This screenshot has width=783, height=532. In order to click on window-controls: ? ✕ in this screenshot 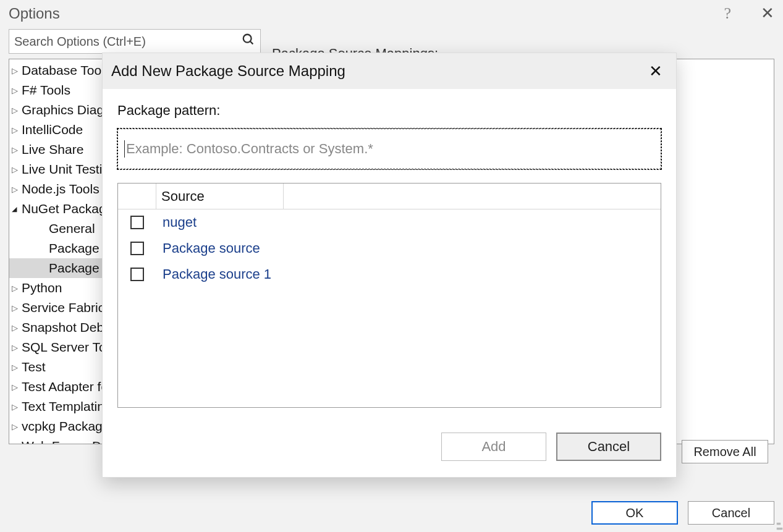, I will do `click(749, 14)`.